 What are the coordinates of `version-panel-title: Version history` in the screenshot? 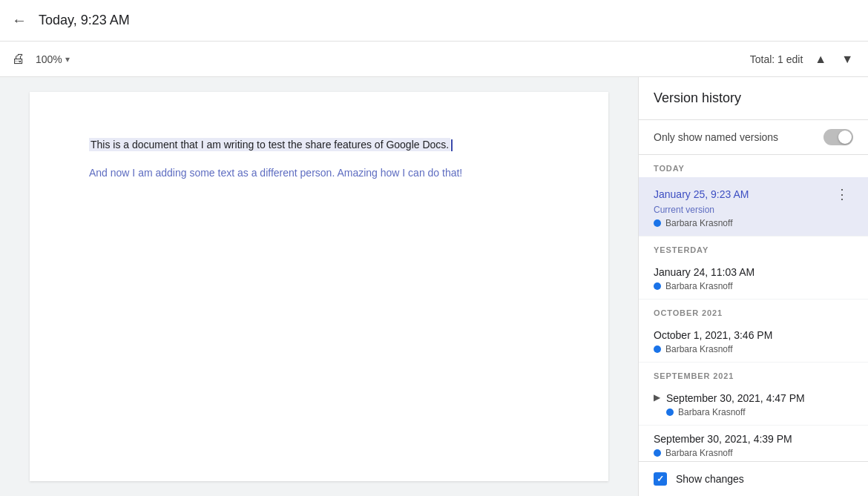 It's located at (697, 98).